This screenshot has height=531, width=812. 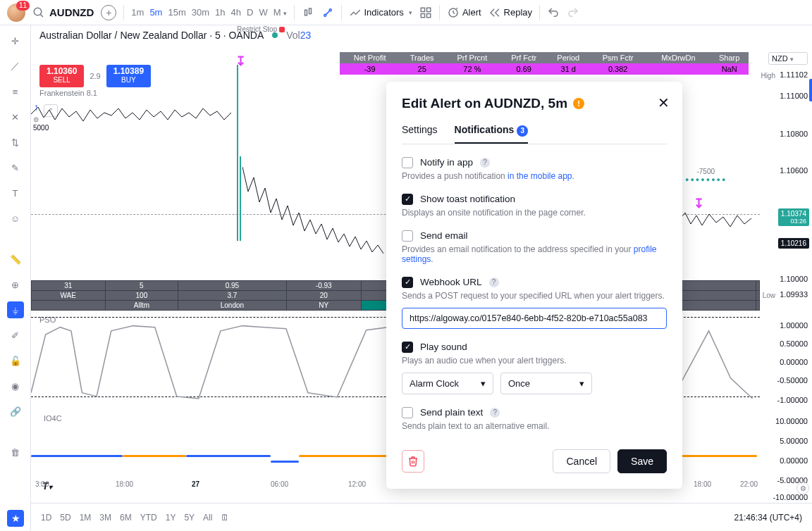 I want to click on notif-count-pill: 3, so click(x=522, y=131).